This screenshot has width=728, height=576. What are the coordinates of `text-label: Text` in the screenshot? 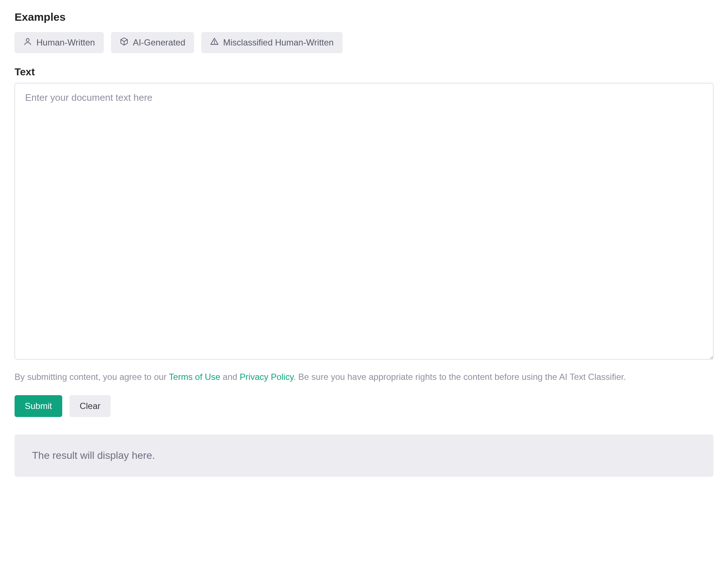 It's located at (364, 72).